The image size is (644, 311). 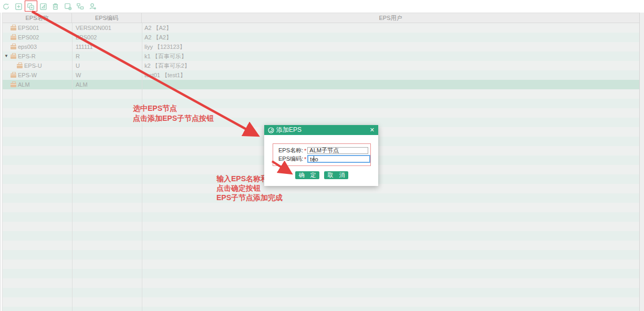 I want to click on add-user-icon, so click(x=92, y=6).